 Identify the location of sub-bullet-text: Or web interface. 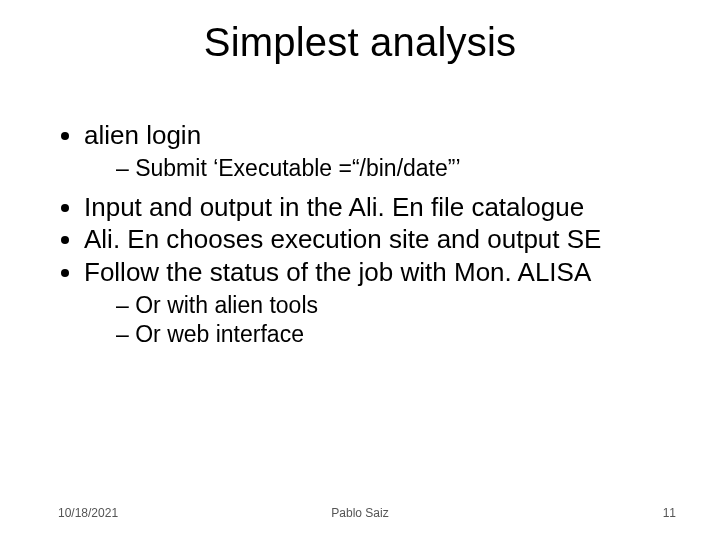
(220, 334).